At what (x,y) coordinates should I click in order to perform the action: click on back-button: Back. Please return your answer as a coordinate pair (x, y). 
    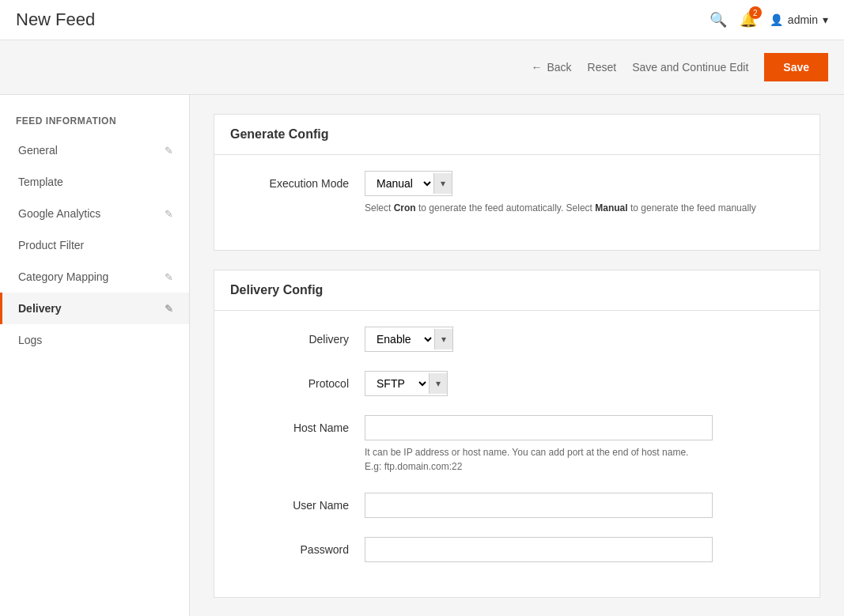
    Looking at the image, I should click on (551, 67).